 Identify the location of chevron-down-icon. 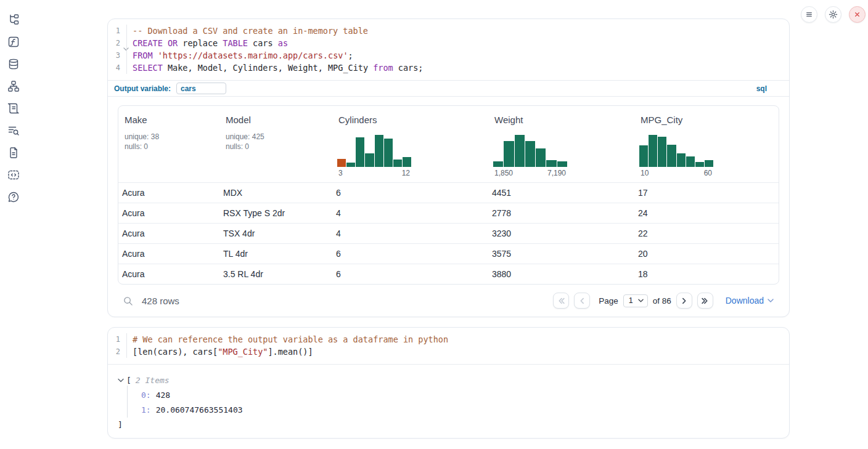
(641, 301).